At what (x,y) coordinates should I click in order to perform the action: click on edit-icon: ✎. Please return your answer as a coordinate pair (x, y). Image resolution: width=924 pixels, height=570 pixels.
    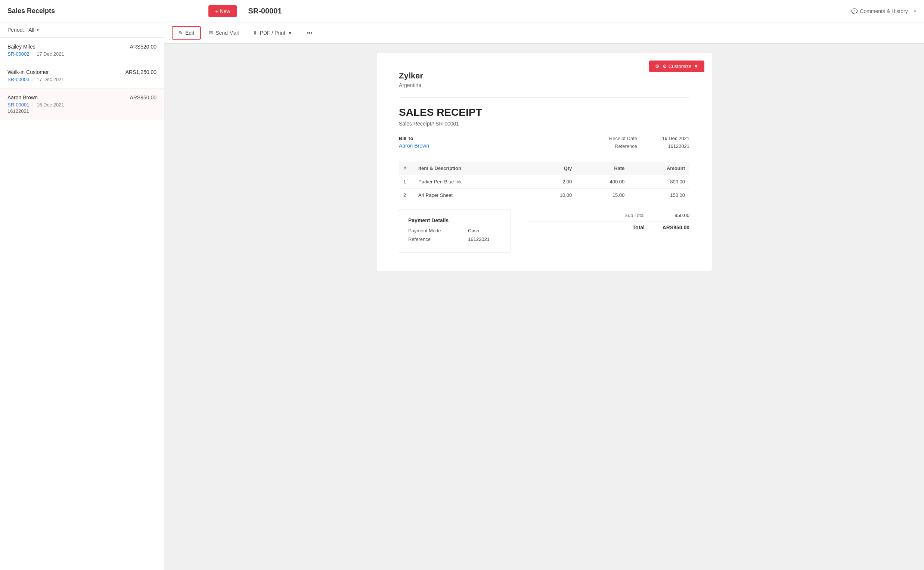
    Looking at the image, I should click on (181, 33).